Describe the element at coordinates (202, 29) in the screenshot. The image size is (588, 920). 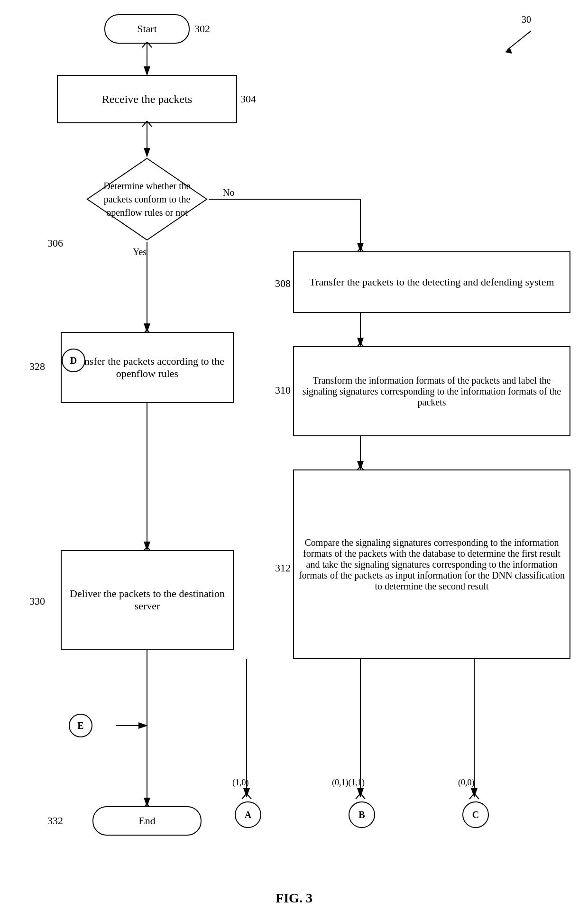
I see `start-ref: 302` at that location.